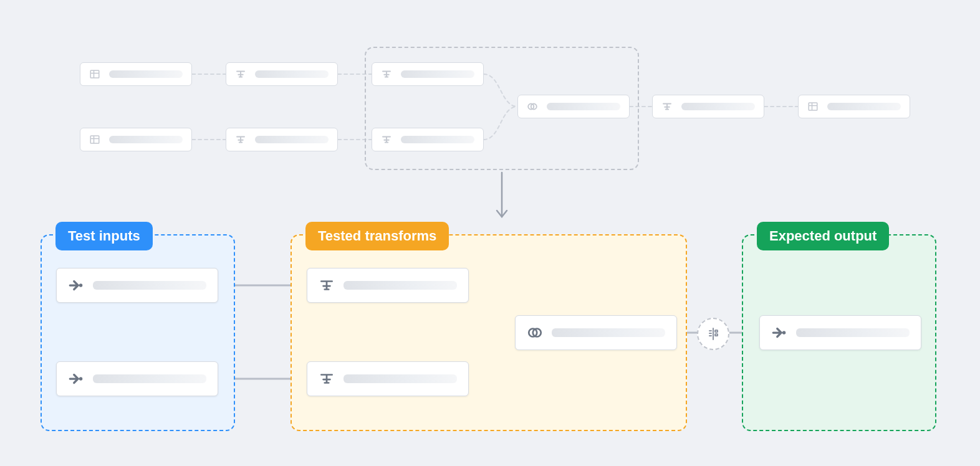  What do you see at coordinates (713, 334) in the screenshot?
I see `compare-icon` at bounding box center [713, 334].